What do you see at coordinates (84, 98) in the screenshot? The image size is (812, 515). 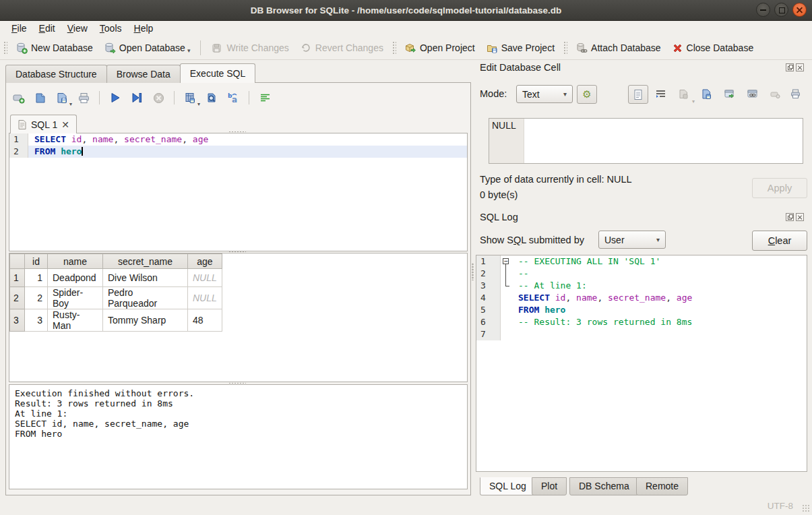 I see `print-sql-button` at bounding box center [84, 98].